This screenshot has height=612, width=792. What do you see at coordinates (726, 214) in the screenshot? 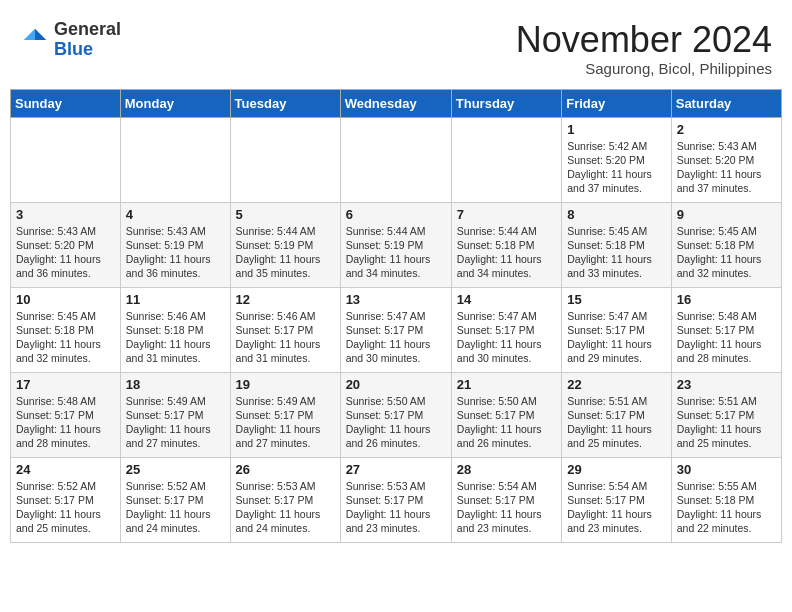
I see `day-number: 9` at bounding box center [726, 214].